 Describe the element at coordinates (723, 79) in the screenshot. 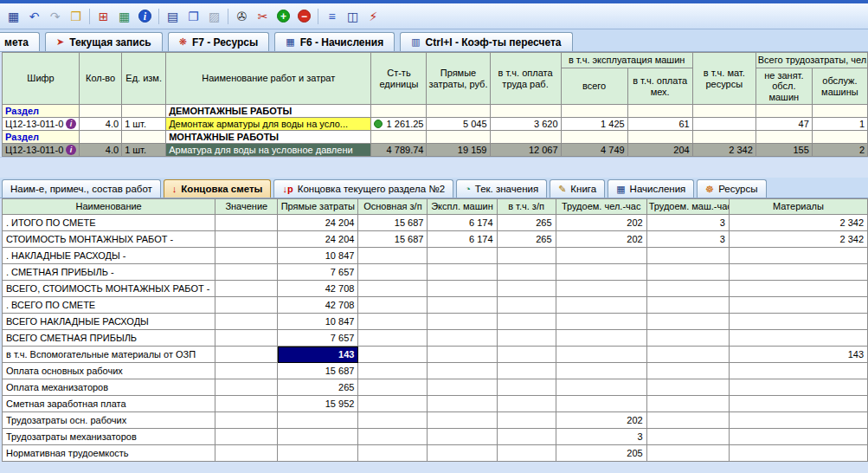

I see `col-header-materials: в т.ч. мат. ресурсы` at that location.